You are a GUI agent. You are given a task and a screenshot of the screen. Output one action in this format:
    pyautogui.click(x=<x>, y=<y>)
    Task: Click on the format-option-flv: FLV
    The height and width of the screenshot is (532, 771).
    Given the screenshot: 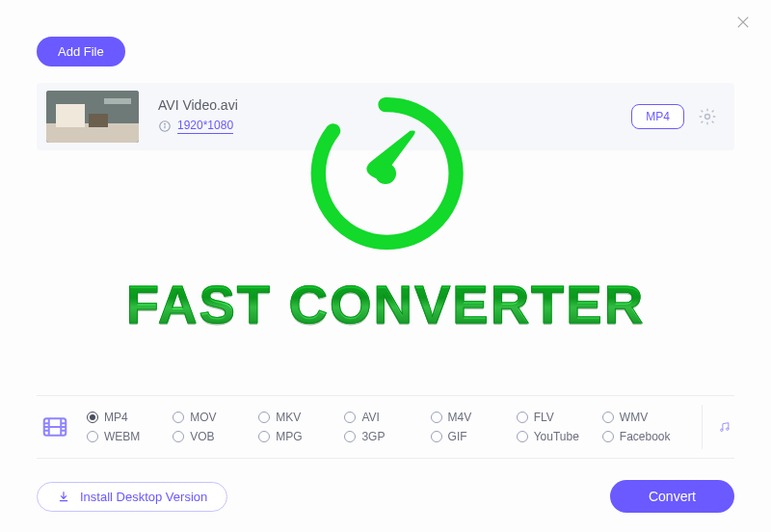 What is the action you would take?
    pyautogui.click(x=559, y=417)
    